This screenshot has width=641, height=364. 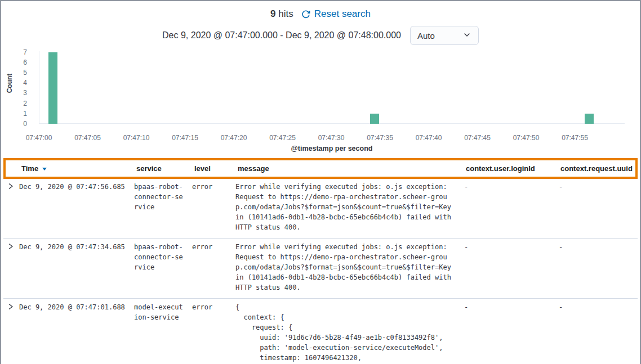 I want to click on x-tick: 07:47:40, so click(x=429, y=138).